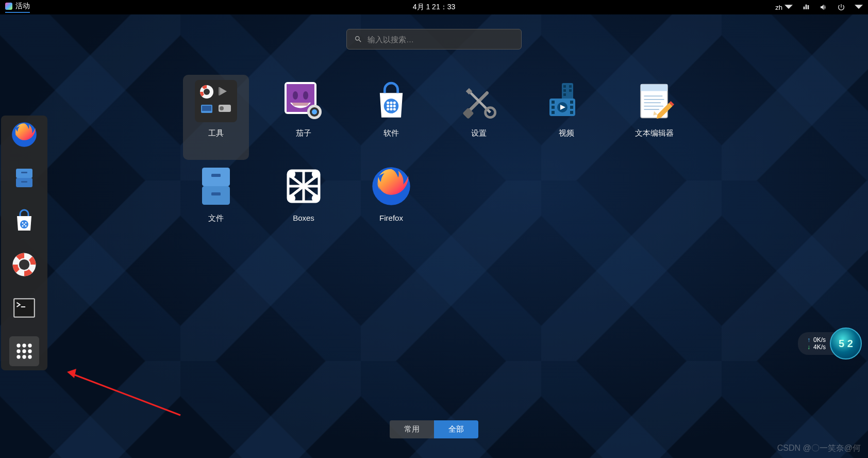  Describe the element at coordinates (216, 202) in the screenshot. I see `app-files: 文件` at that location.